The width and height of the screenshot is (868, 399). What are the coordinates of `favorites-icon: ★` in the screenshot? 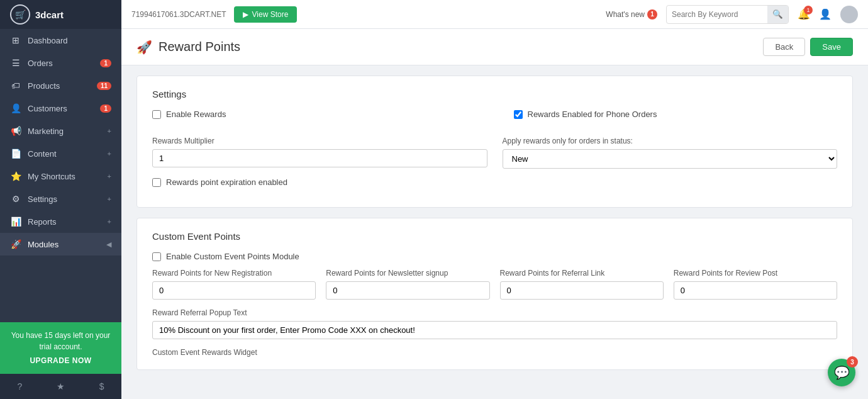 It's located at (60, 386).